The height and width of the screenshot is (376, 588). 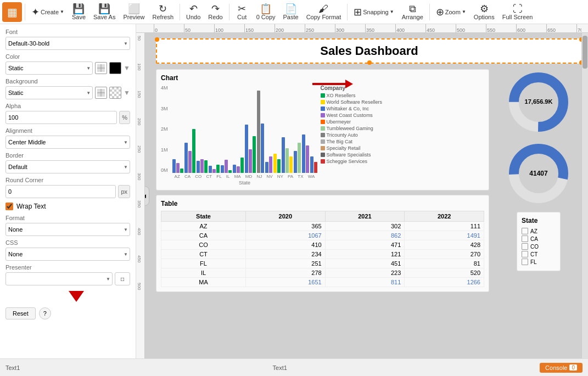 What do you see at coordinates (125, 117) in the screenshot?
I see `alpha-unit: %` at bounding box center [125, 117].